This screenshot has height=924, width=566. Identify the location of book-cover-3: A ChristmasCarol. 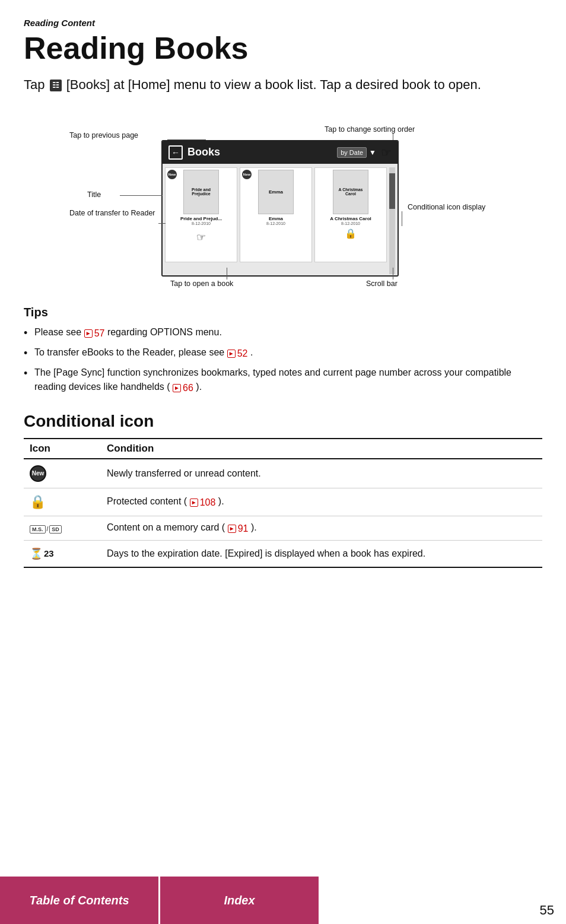
(351, 192).